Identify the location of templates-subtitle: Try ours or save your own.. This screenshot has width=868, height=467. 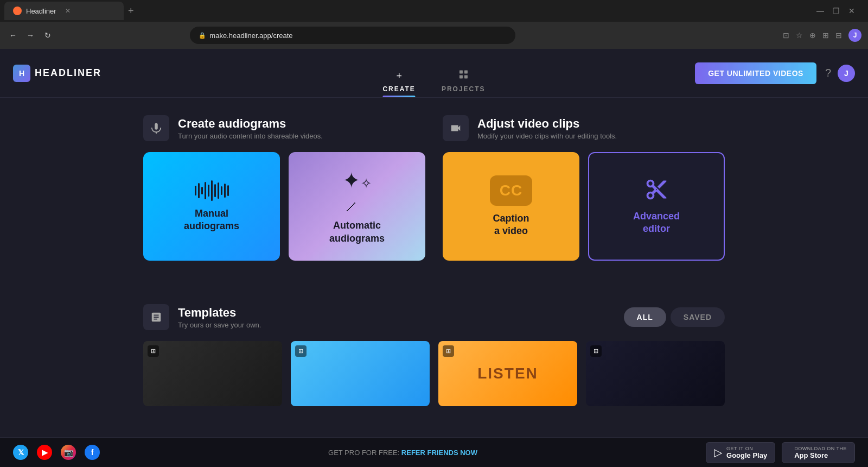
(219, 325).